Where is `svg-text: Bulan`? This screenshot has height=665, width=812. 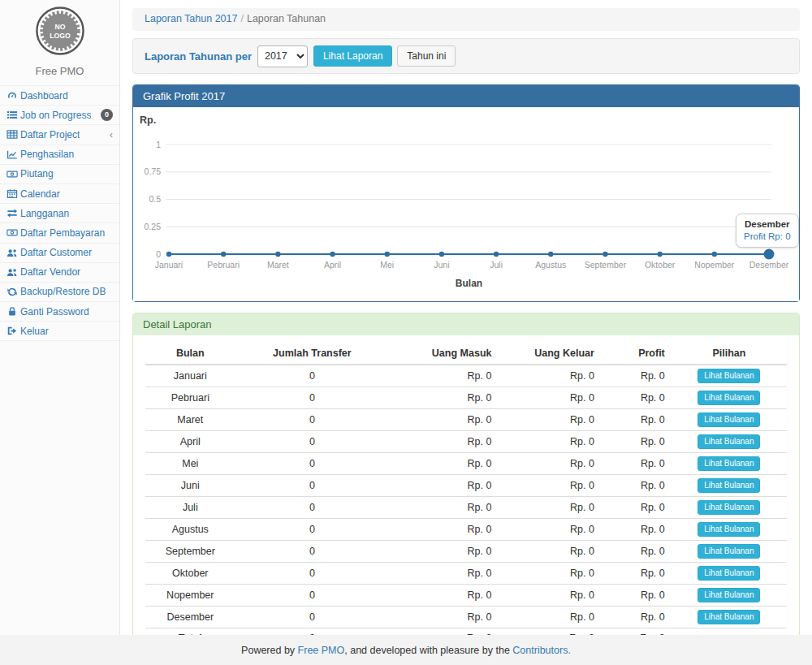
svg-text: Bulan is located at coordinates (469, 283).